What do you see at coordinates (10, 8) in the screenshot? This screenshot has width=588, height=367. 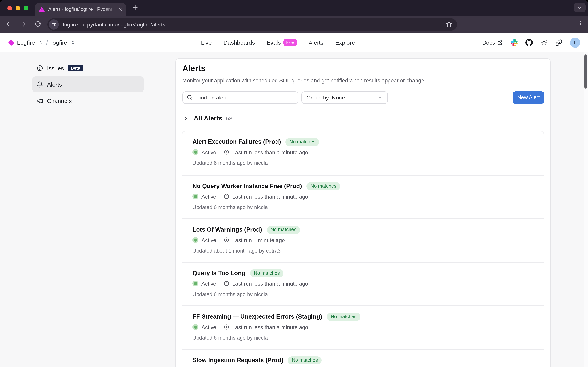 I see `close-window-button` at bounding box center [10, 8].